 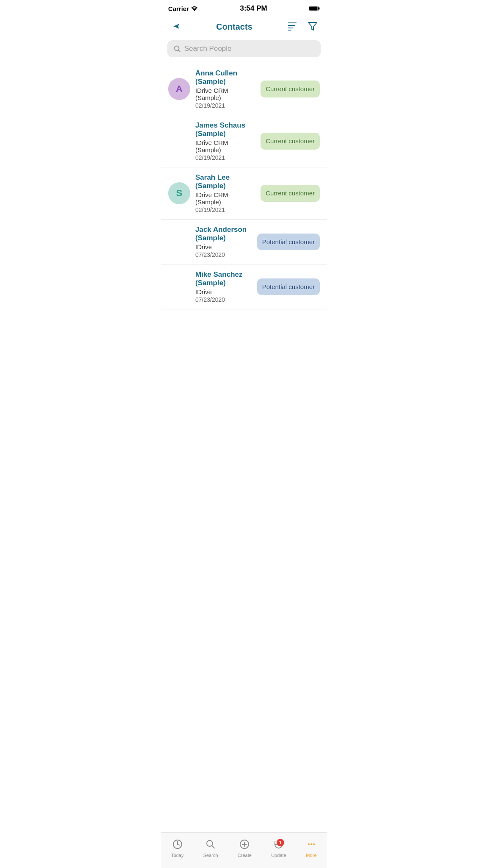 What do you see at coordinates (292, 27) in the screenshot?
I see `sort-button` at bounding box center [292, 27].